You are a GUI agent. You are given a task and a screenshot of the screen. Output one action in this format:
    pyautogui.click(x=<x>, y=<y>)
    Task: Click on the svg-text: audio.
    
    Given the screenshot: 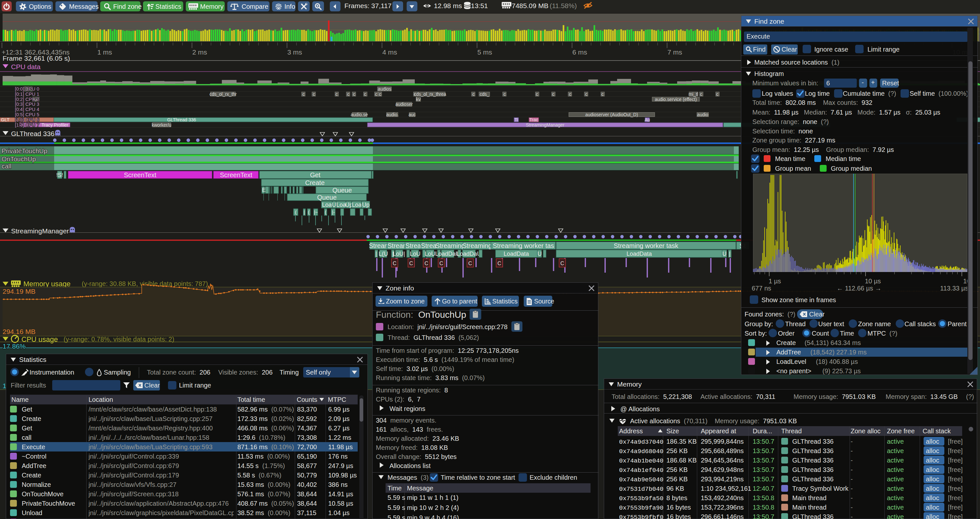 What is the action you would take?
    pyautogui.click(x=393, y=115)
    